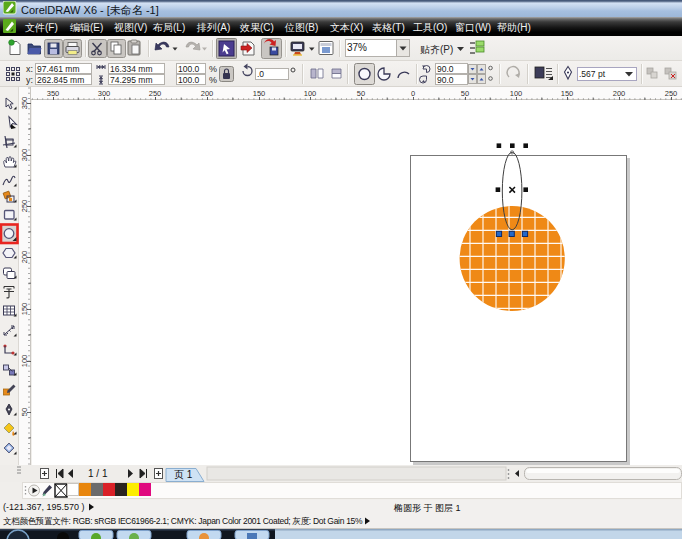 This screenshot has width=682, height=539. What do you see at coordinates (104, 94) in the screenshot?
I see `svg-text: 300` at bounding box center [104, 94].